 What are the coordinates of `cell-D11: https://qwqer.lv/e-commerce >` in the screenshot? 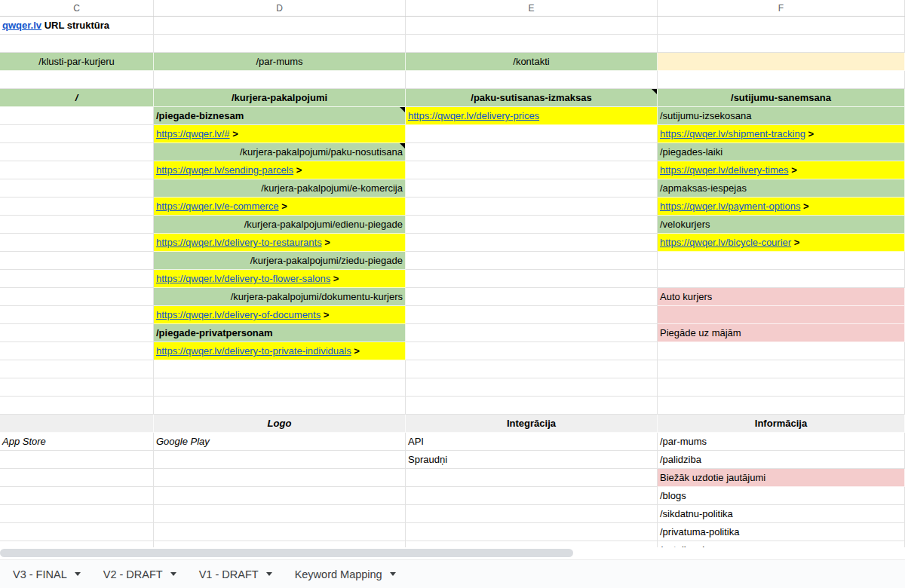 It's located at (280, 207).